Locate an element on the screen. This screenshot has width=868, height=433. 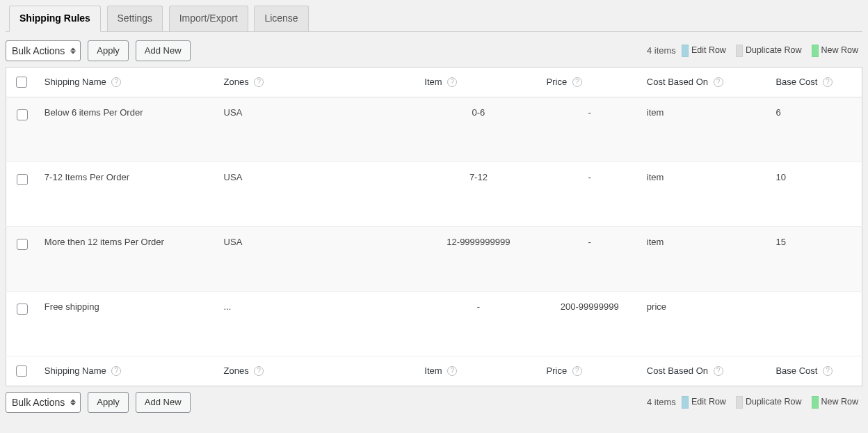
cell-item: 7-12 is located at coordinates (479, 194).